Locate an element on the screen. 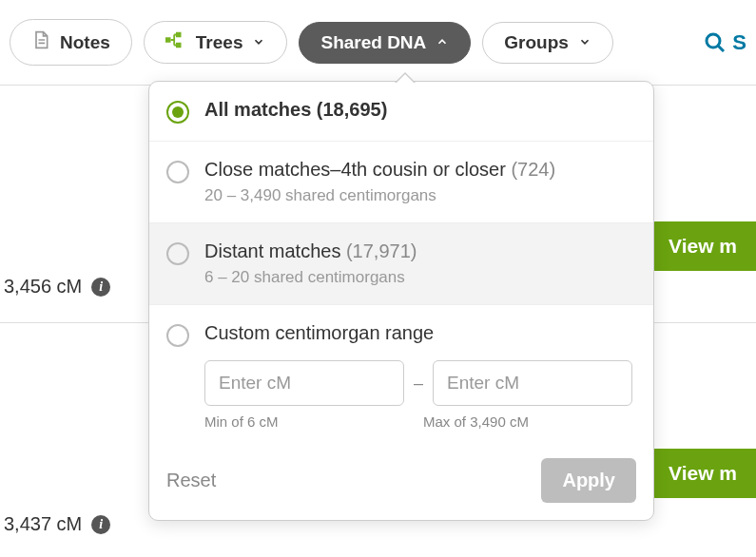  option-all-matches: All matches (18,695) is located at coordinates (401, 112).